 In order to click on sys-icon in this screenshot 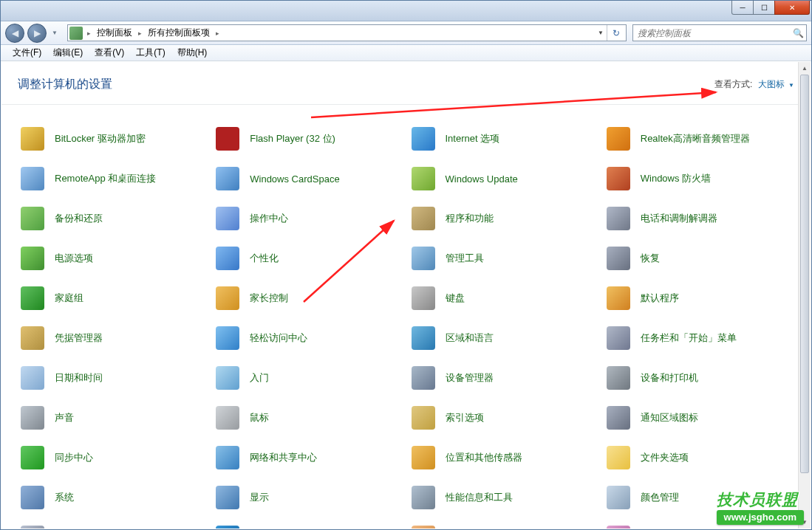, I will do `click(33, 498)`.